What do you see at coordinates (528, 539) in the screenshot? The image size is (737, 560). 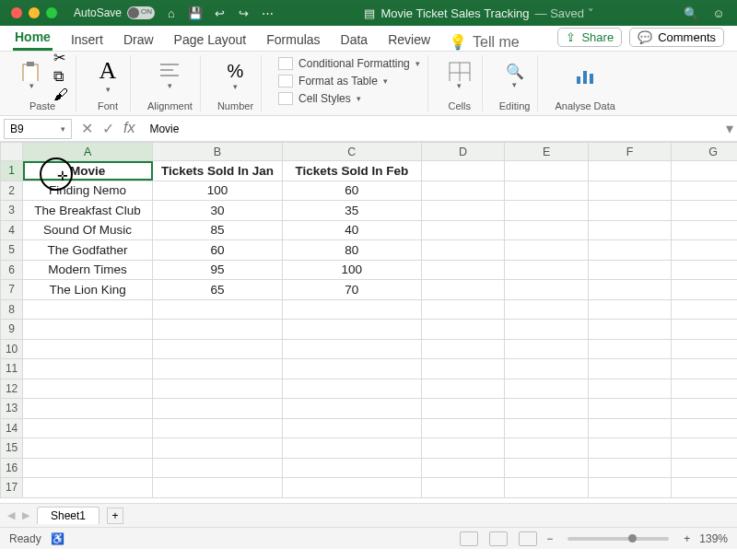 I see `view-page-break-icon` at bounding box center [528, 539].